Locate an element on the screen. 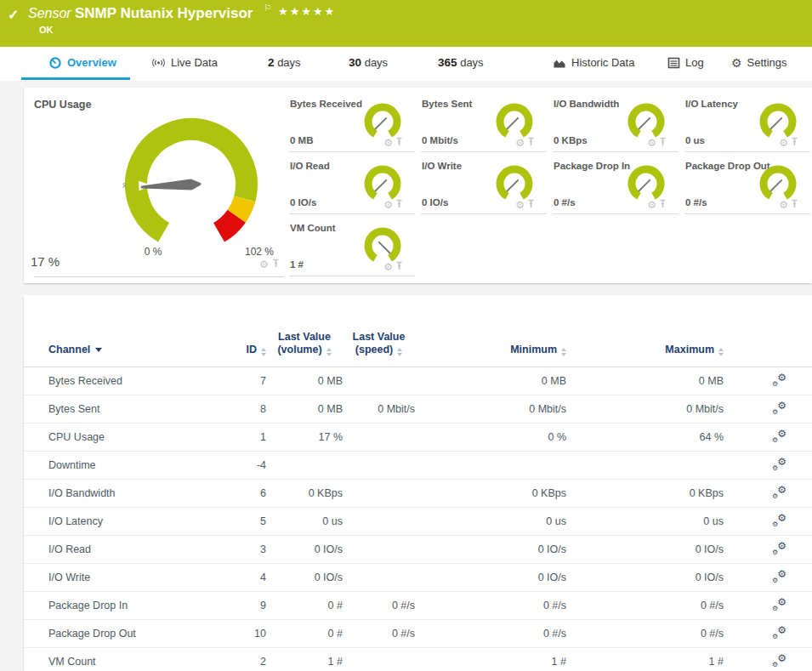 The image size is (812, 671). table-row: CPU Usage117 %0 %64 % ⚙⚙ is located at coordinates (418, 437).